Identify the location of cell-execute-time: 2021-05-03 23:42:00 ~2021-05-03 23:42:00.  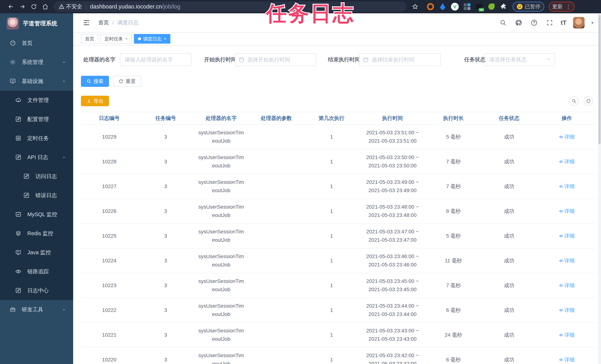
(392, 356).